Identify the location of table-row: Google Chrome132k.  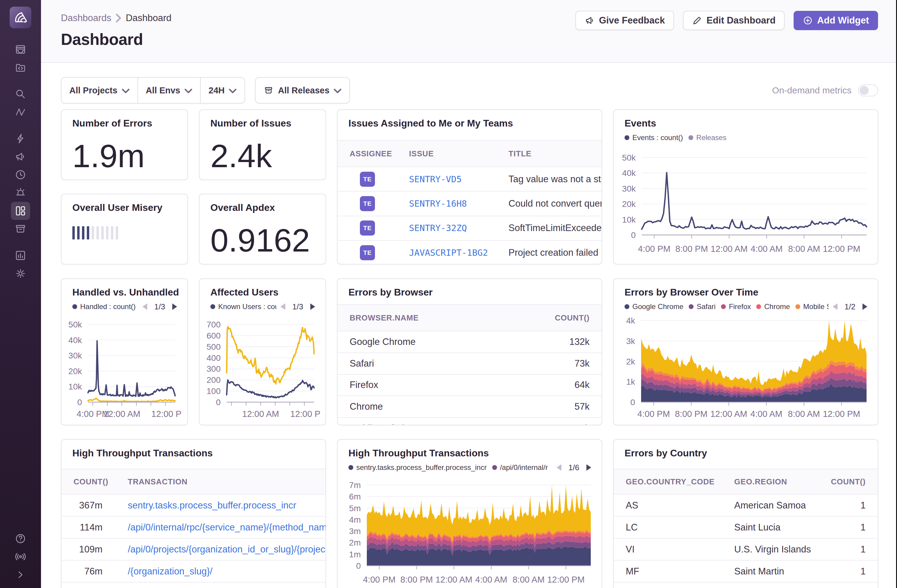
(470, 342).